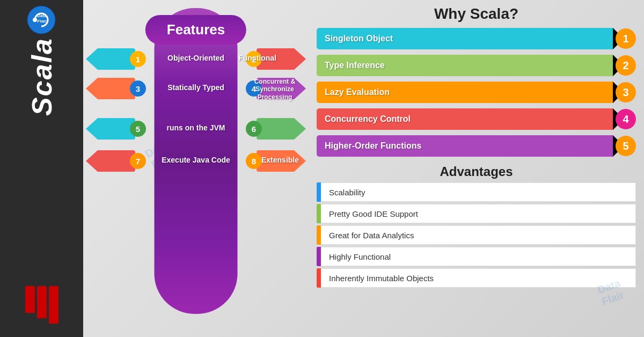 The height and width of the screenshot is (337, 644). What do you see at coordinates (465, 92) in the screenshot?
I see `why-arrow-3: Lazy Evaluation` at bounding box center [465, 92].